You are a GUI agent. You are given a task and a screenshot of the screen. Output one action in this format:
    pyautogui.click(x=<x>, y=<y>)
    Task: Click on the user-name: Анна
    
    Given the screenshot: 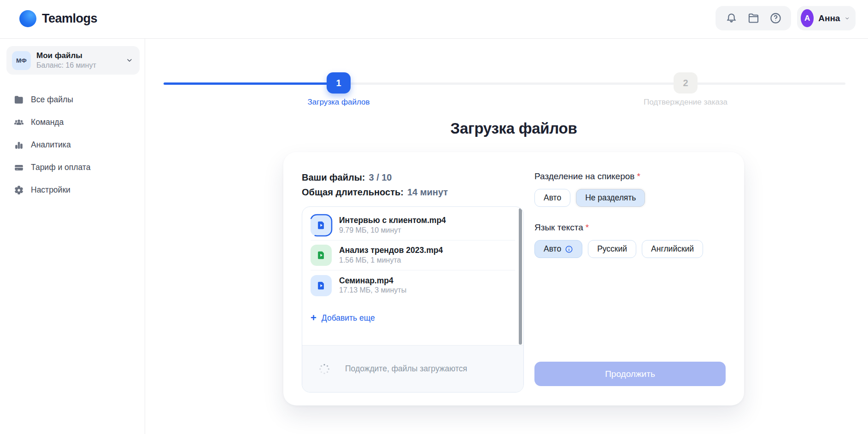 What is the action you would take?
    pyautogui.click(x=829, y=18)
    